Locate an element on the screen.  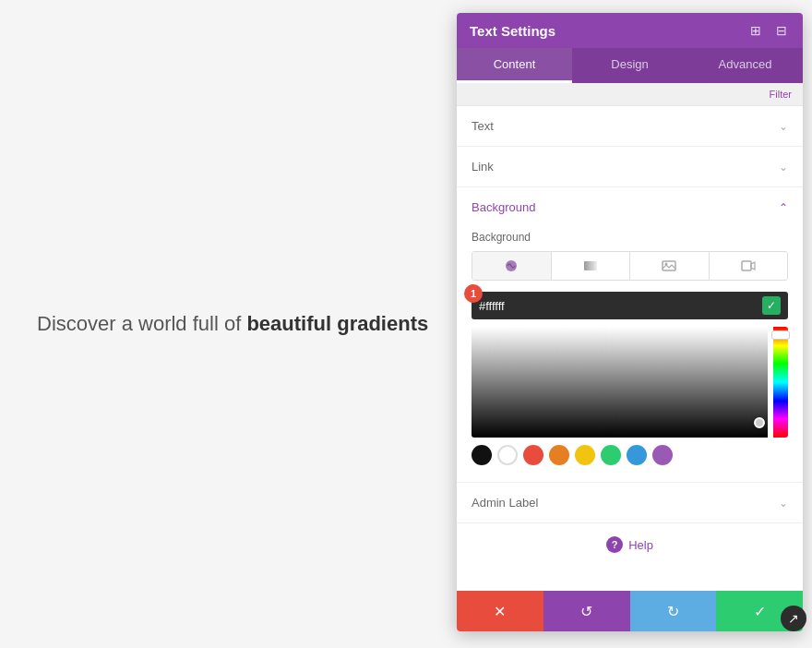
reset-button: ↺ is located at coordinates (587, 611).